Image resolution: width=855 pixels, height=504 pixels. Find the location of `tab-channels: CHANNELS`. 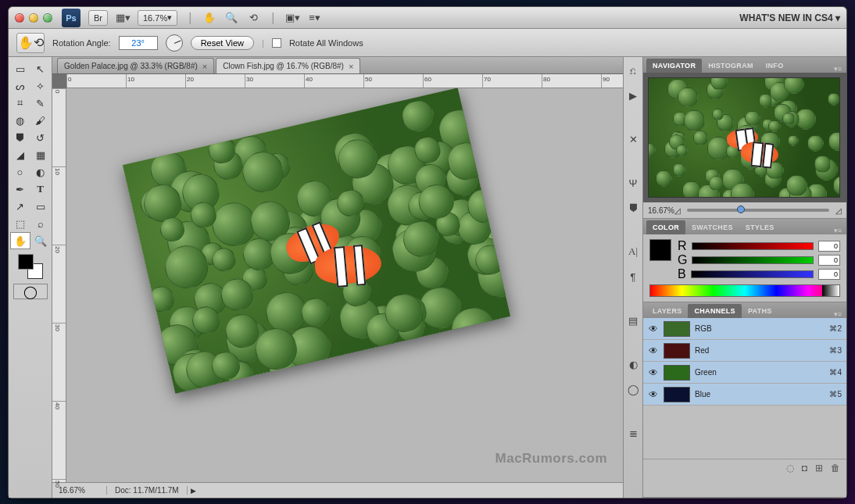

tab-channels: CHANNELS is located at coordinates (714, 311).